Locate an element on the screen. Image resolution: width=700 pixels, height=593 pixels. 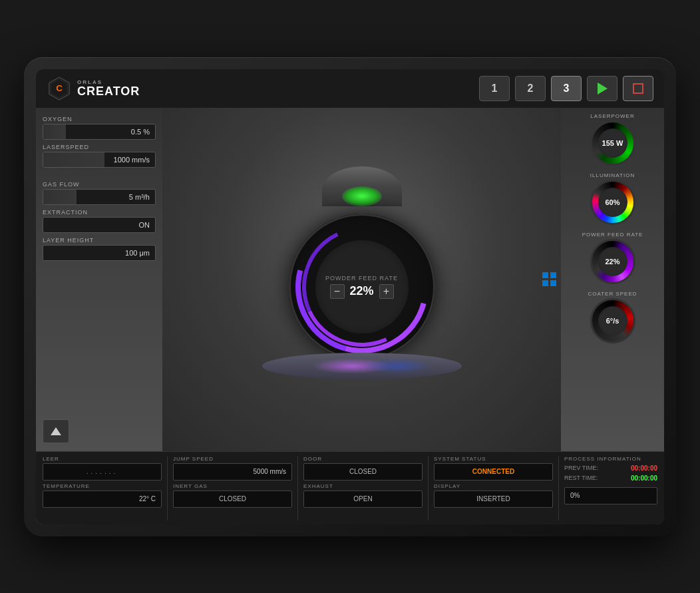
process-info: PROCESS INFORMATION PREV TIME: 00:00:00 … is located at coordinates (611, 489).